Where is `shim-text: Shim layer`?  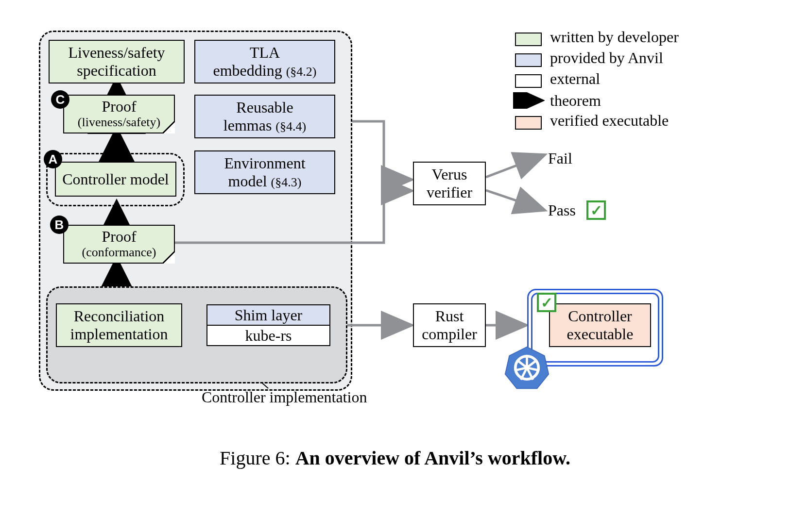 shim-text: Shim layer is located at coordinates (269, 316).